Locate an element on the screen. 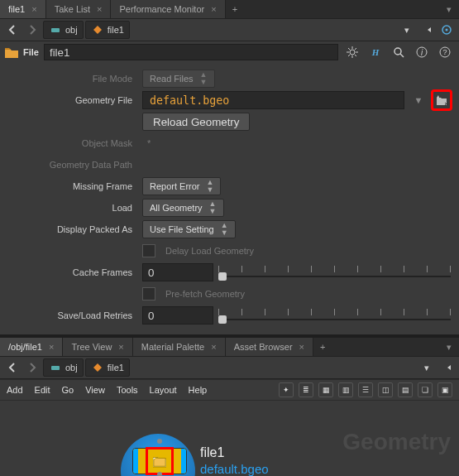 Image resolution: width=459 pixels, height=476 pixels. delay-load-checkbox is located at coordinates (149, 251).